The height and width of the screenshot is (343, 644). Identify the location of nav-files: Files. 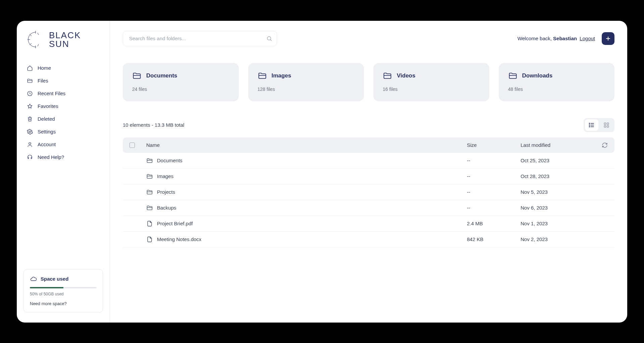
(63, 81).